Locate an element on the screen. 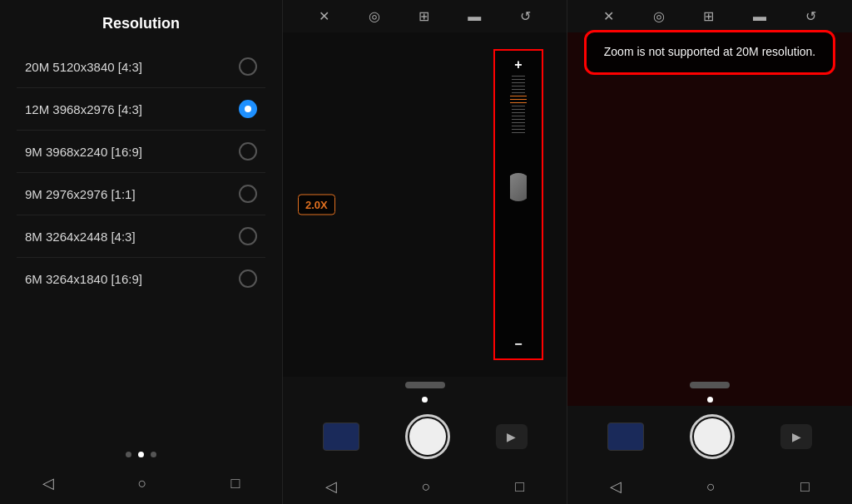 The image size is (852, 504). flash-icon-3: ✕ is located at coordinates (609, 17).